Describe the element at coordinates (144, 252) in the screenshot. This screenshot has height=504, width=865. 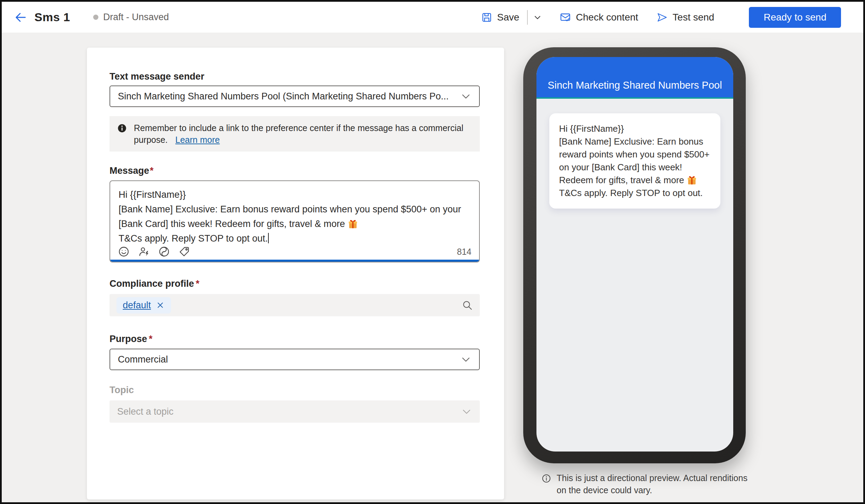
I see `personalize-button` at that location.